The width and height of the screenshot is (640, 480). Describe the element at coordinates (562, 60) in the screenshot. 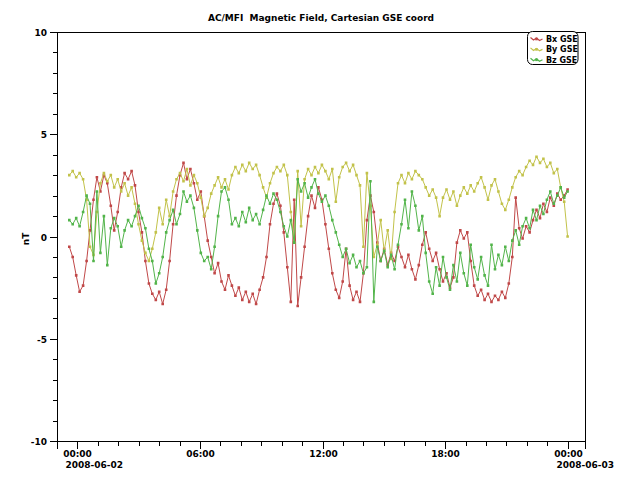

I see `legend-label: Bz GSE` at that location.